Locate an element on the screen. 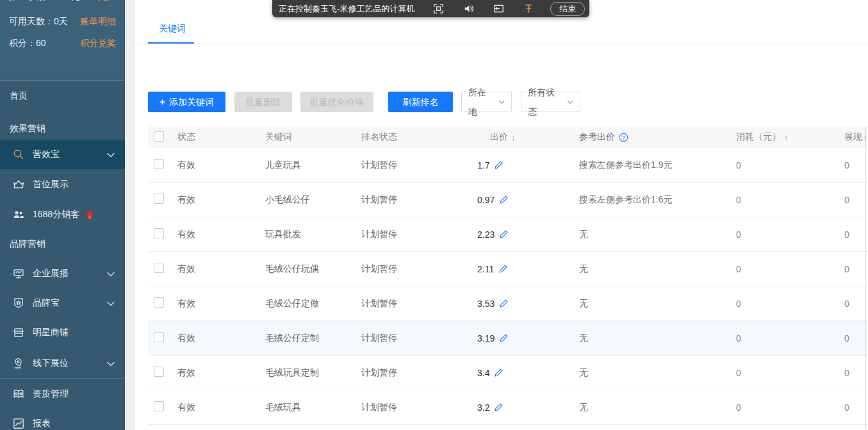 The width and height of the screenshot is (868, 430). row-ref-bid: 搜索左侧参考出价1.6元 is located at coordinates (657, 200).